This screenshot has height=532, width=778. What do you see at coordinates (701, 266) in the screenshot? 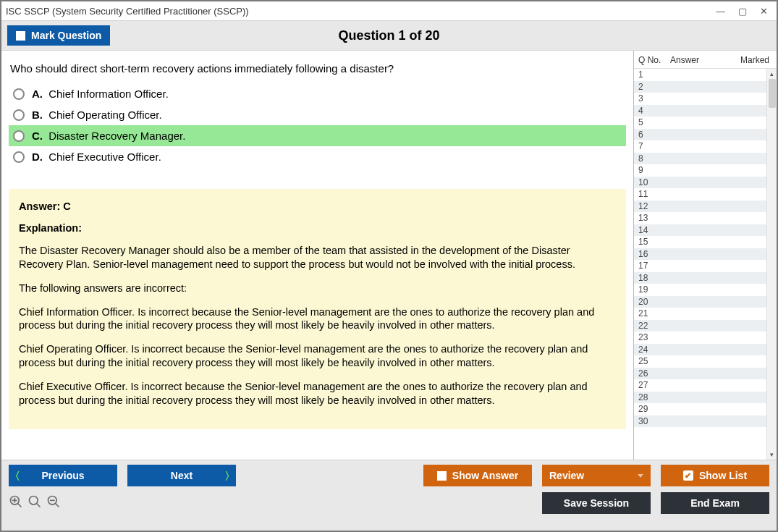
I see `question-list-row: 17` at bounding box center [701, 266].